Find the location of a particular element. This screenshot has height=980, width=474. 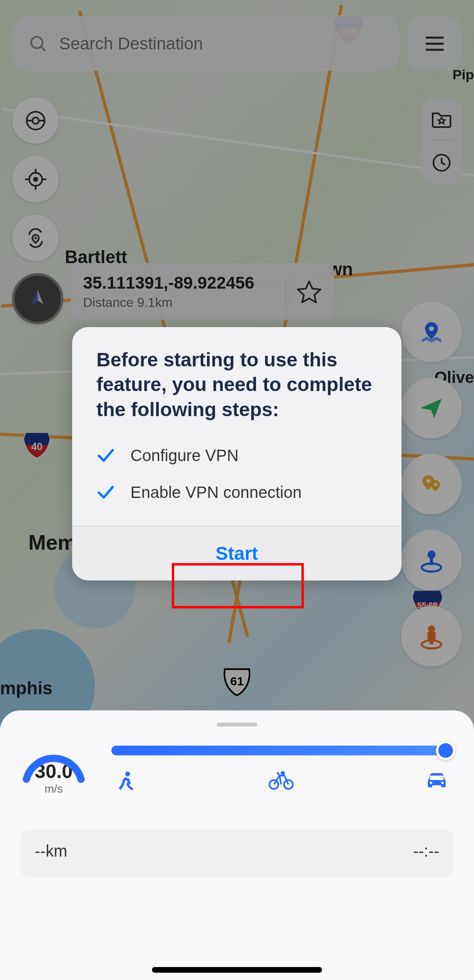

speed-unit: m/s is located at coordinates (53, 789).